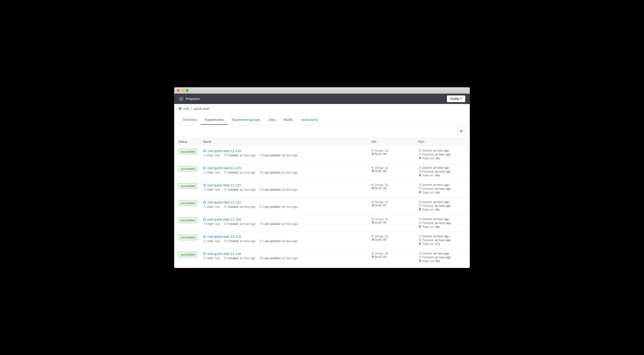  Describe the element at coordinates (187, 91) in the screenshot. I see `window-maximize-button` at that location.